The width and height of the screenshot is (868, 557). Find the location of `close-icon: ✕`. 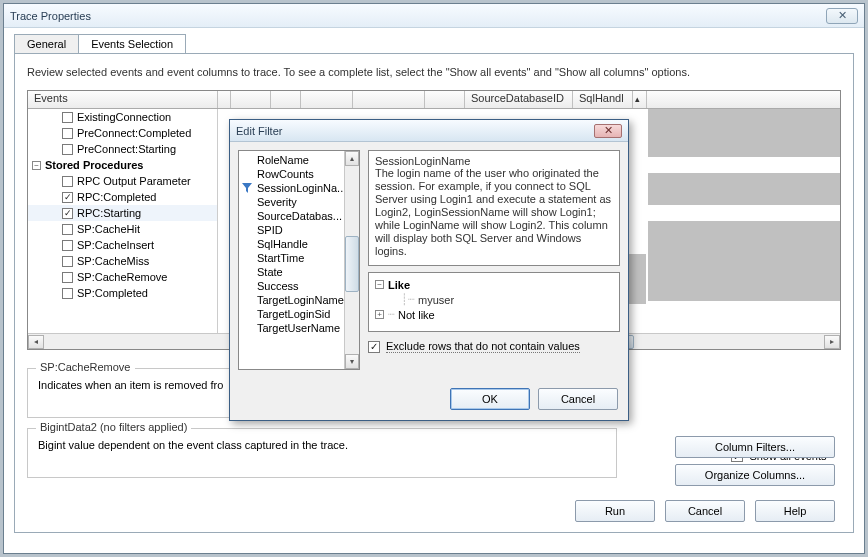

close-icon: ✕ is located at coordinates (608, 130).